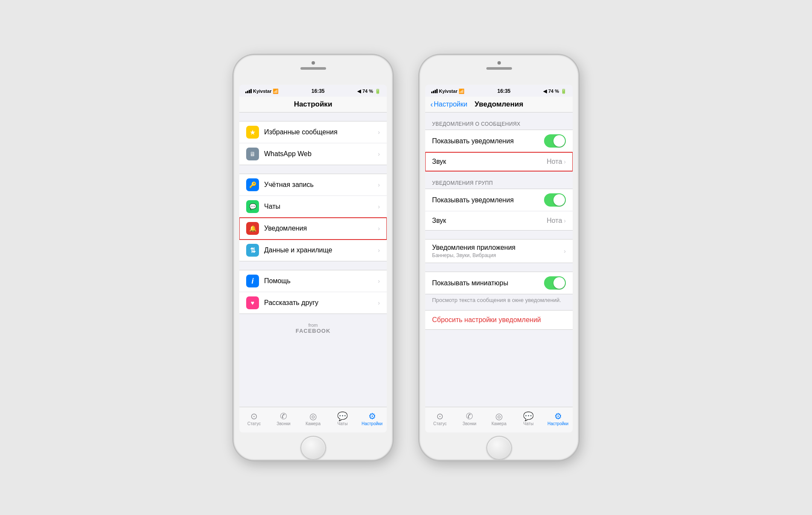  I want to click on status-right-1: ◀ 74 % 🔋, so click(369, 92).